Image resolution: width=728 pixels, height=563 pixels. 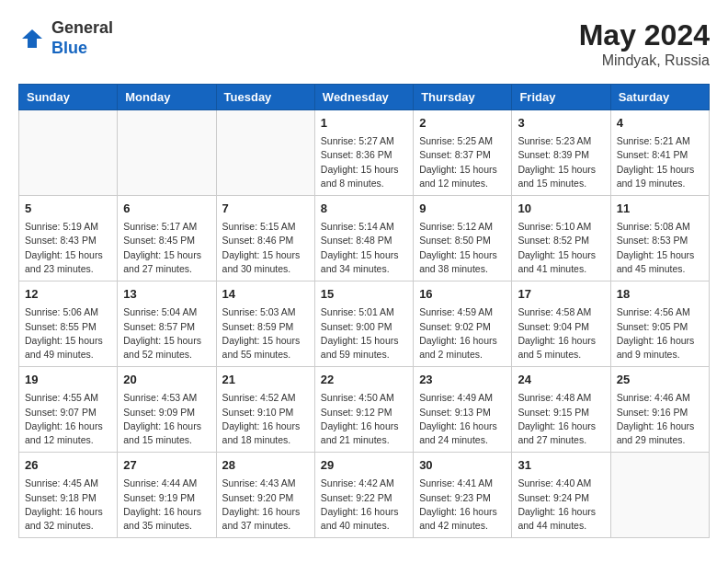 What do you see at coordinates (66, 39) in the screenshot?
I see `logo: General Blue` at bounding box center [66, 39].